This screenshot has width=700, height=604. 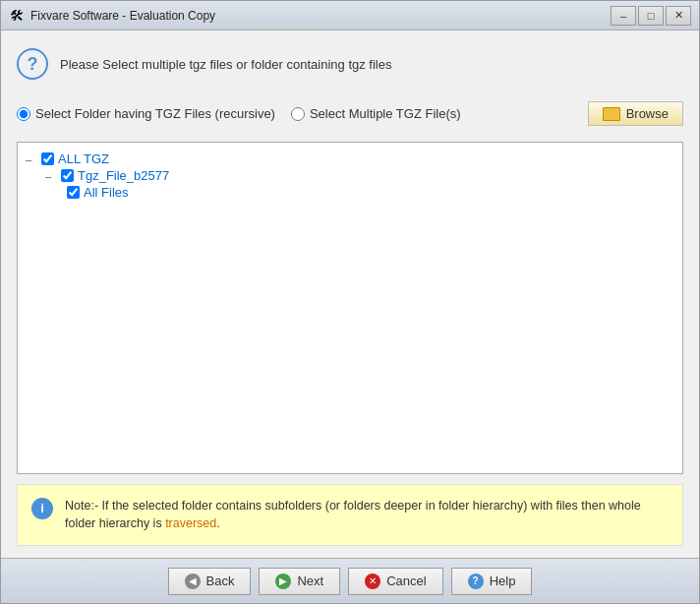 I want to click on bottom-bar: ◀ Back ▶ Next ✕ Cancel ? Help, so click(x=350, y=580).